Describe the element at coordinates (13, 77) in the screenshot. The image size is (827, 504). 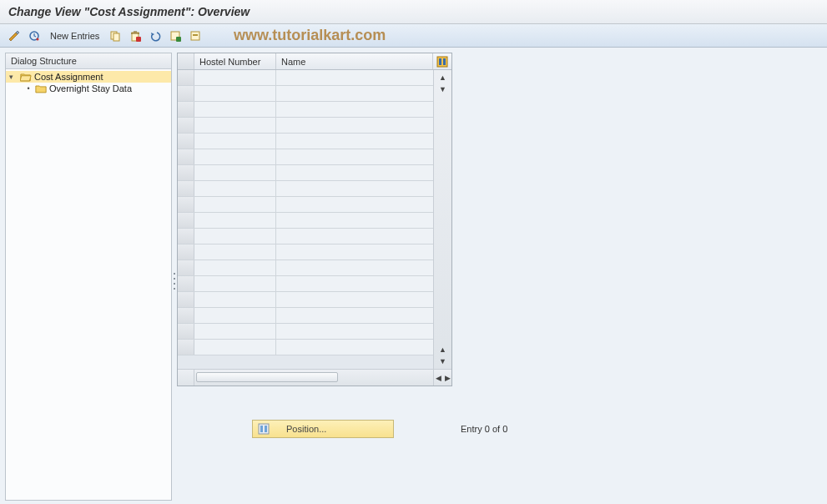
I see `expand-collapse-icon: ▾` at that location.